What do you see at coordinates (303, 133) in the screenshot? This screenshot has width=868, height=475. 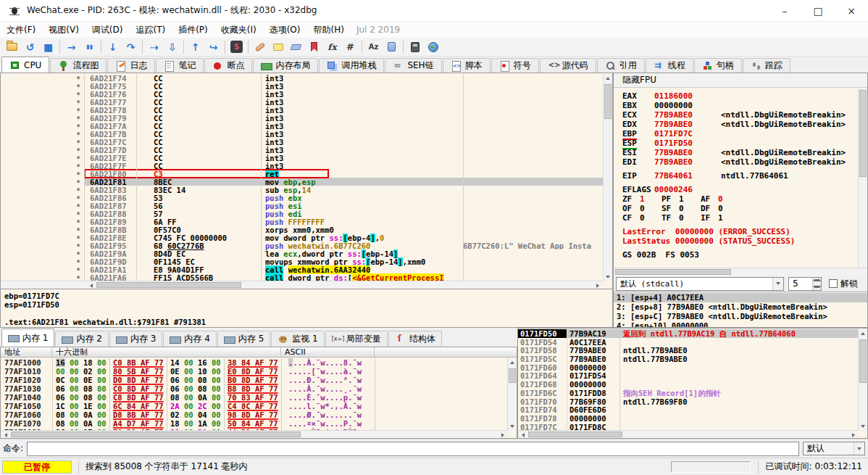 I see `disasm-row: ●6AD21F7BCCint3` at bounding box center [303, 133].